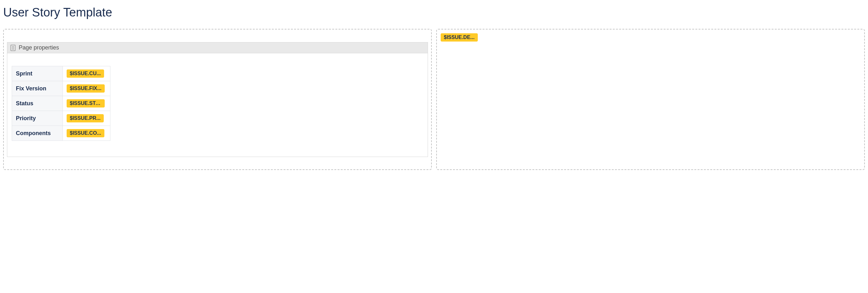  What do you see at coordinates (61, 89) in the screenshot?
I see `table-row: Fix Version $ISSUE.FIX...` at bounding box center [61, 89].